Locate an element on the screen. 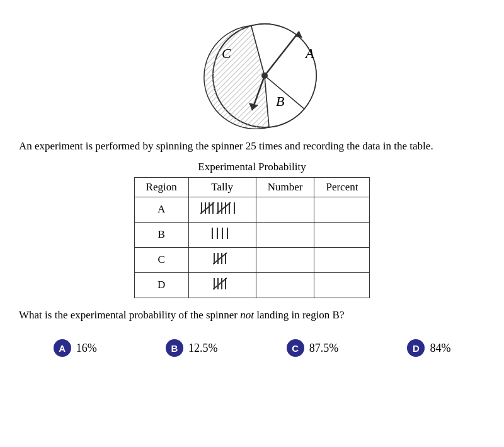  col-header-percent: Percent is located at coordinates (342, 187).